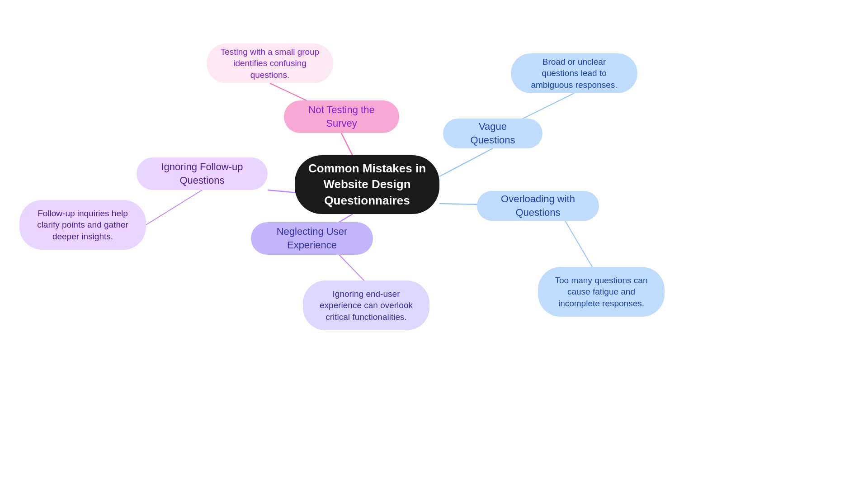  I want to click on vague-detail-node: Broad or unclear questions lead to ambig…, so click(574, 73).